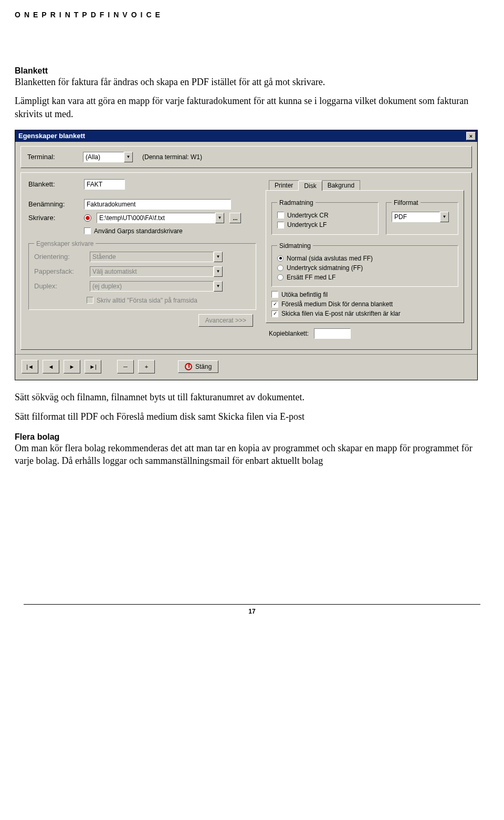  I want to click on nav-minus-button: ─, so click(125, 367).